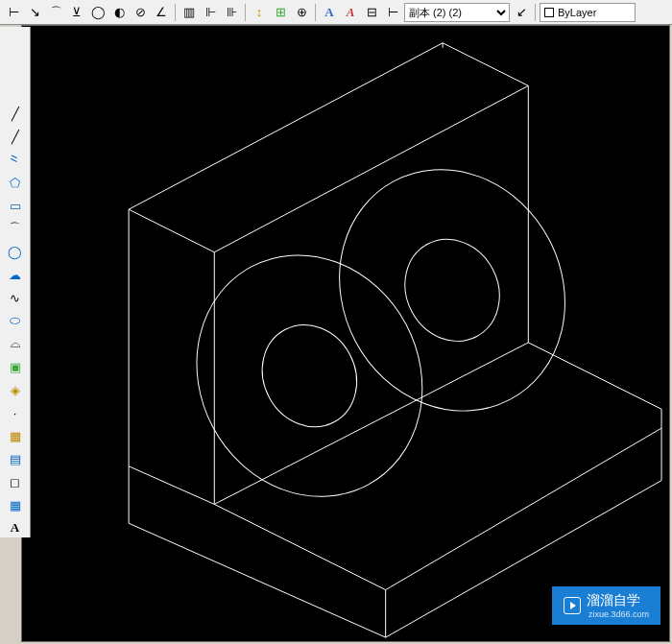 The image size is (672, 644). Describe the element at coordinates (15, 251) in the screenshot. I see `circle-icon: ◯` at that location.